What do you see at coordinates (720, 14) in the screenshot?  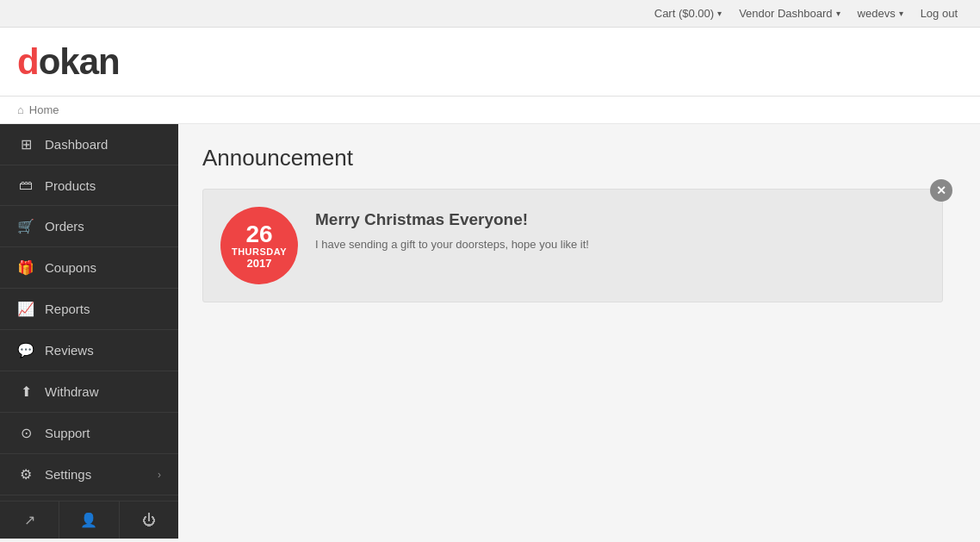 I see `cart-chevron-icon: ▾` at bounding box center [720, 14].